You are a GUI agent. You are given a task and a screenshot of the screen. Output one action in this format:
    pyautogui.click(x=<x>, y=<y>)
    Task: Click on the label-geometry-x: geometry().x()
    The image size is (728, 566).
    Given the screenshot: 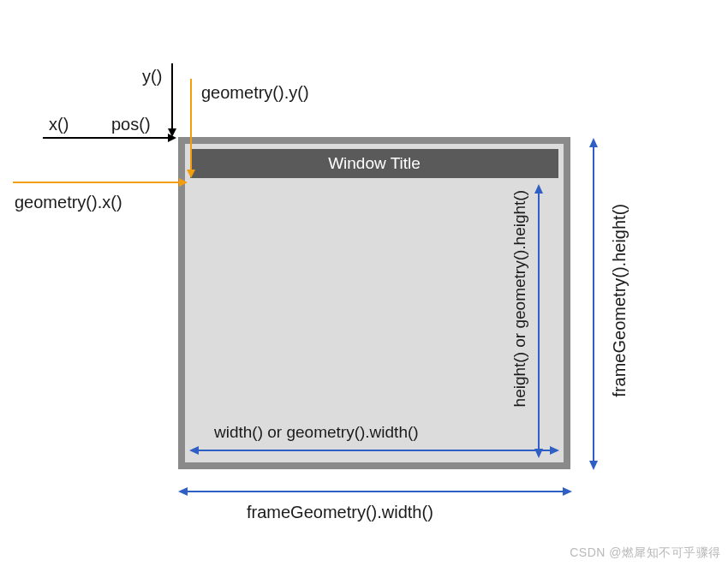 What is the action you would take?
    pyautogui.click(x=69, y=202)
    